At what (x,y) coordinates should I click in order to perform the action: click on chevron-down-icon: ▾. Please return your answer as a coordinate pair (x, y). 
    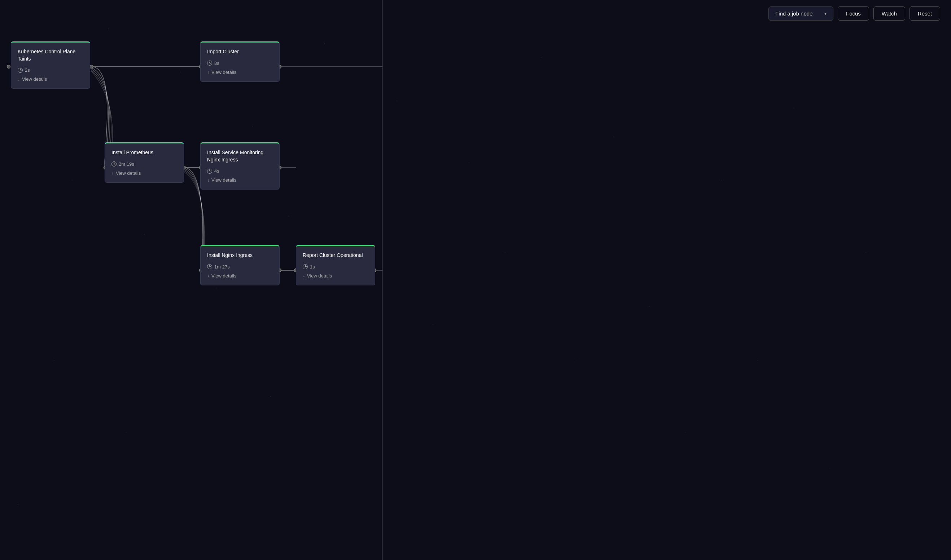
    Looking at the image, I should click on (826, 14).